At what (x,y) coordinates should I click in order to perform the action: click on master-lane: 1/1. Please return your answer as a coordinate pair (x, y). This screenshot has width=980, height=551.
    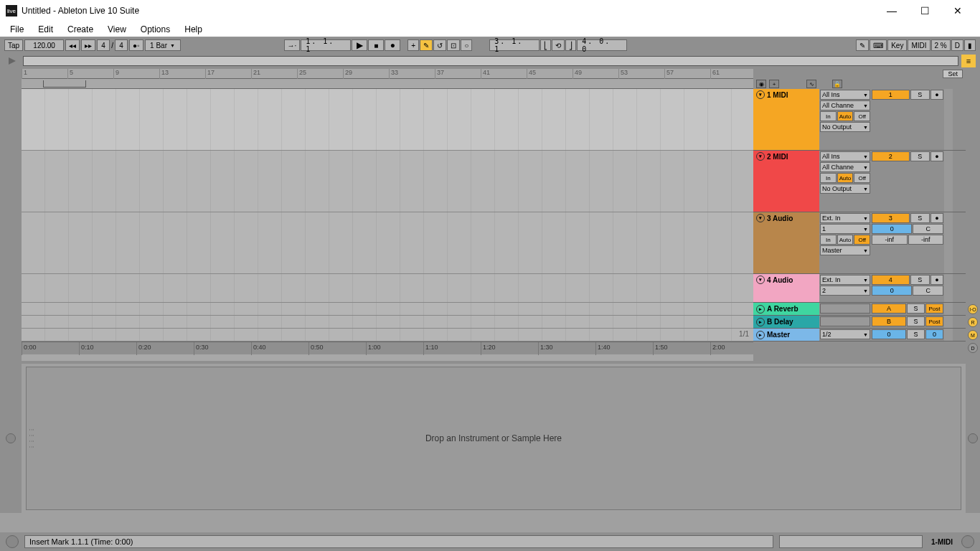
    Looking at the image, I should click on (387, 335).